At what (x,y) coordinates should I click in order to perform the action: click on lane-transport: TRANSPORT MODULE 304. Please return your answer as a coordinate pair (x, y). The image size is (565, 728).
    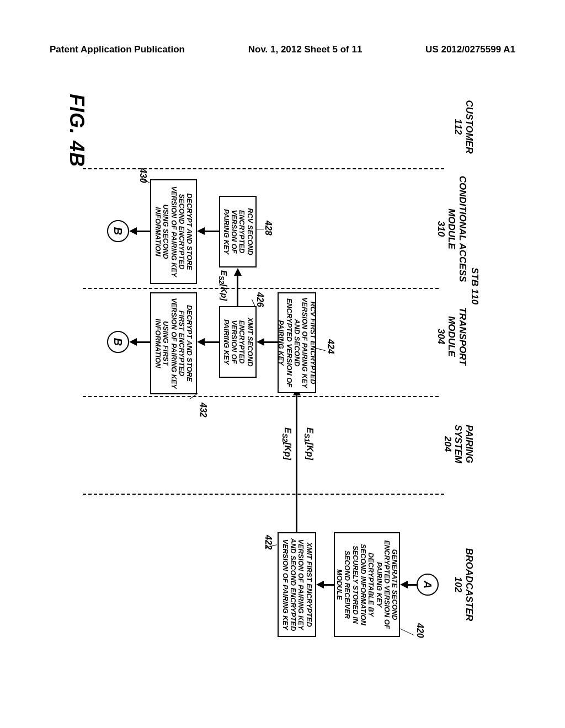
    Looking at the image, I should click on (451, 336).